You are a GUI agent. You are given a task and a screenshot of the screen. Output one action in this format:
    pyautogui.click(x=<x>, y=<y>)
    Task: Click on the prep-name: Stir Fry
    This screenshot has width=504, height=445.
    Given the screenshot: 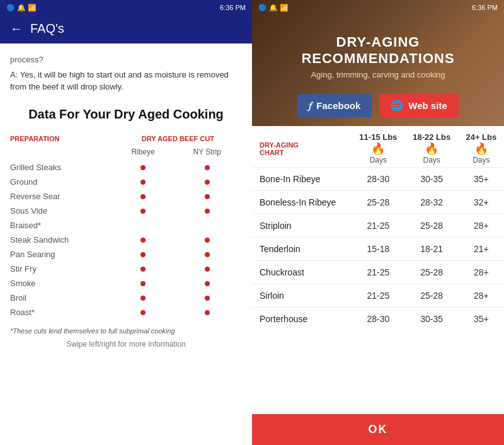 What is the action you would take?
    pyautogui.click(x=62, y=269)
    